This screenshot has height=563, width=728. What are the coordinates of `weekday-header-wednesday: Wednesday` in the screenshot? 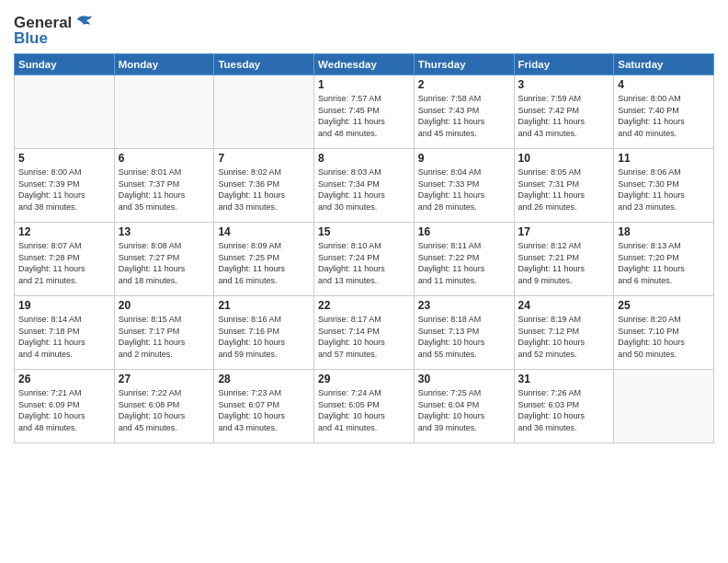 It's located at (364, 64).